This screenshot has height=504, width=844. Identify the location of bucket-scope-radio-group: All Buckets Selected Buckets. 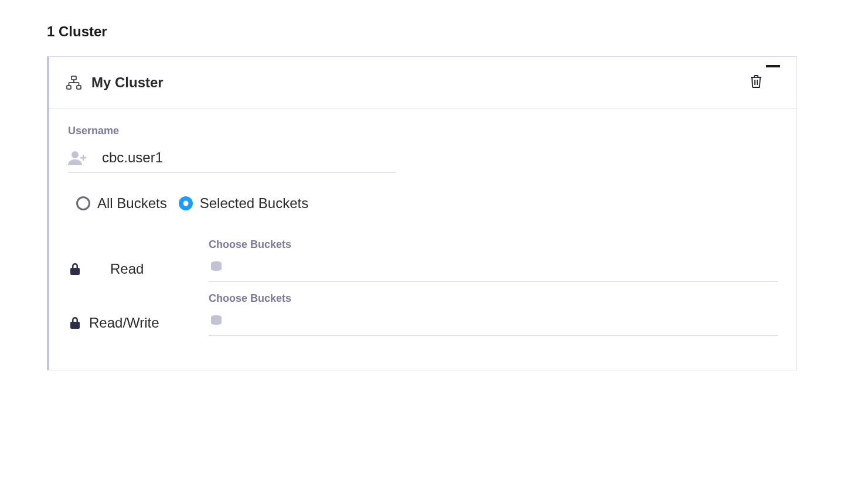
(423, 203).